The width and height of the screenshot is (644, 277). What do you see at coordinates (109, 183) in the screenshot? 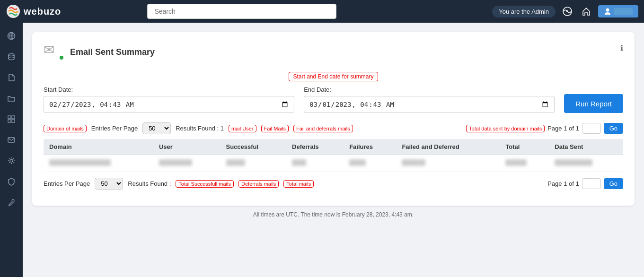
I see `bottom-entries-select: 50 25 100` at bounding box center [109, 183].